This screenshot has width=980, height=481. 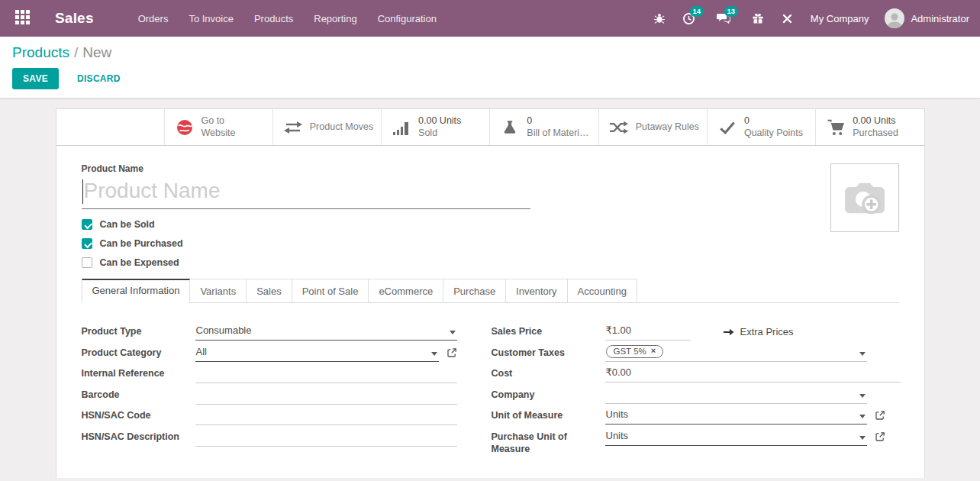 What do you see at coordinates (736, 416) in the screenshot?
I see `uom-select: Units` at bounding box center [736, 416].